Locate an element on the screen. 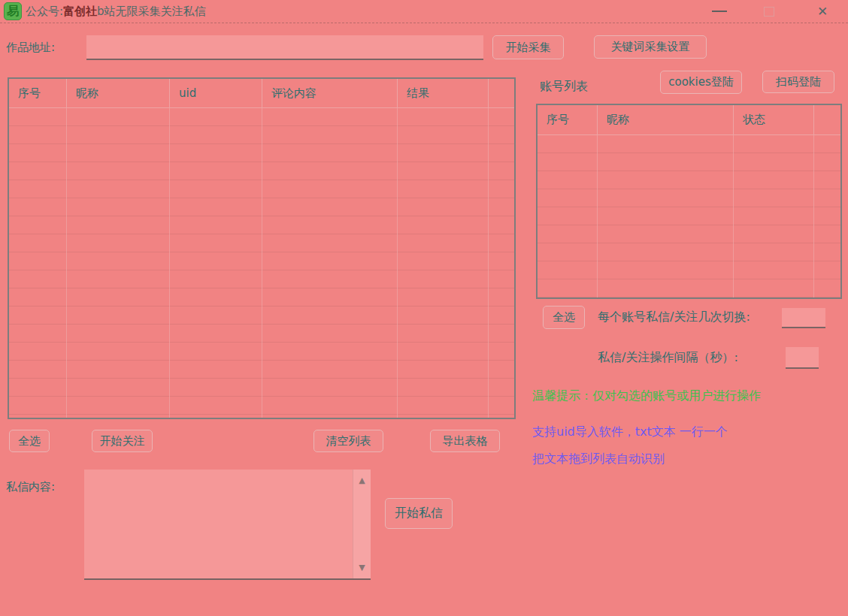 The image size is (848, 616). cookies-login-button: cookies登陆 is located at coordinates (701, 83).